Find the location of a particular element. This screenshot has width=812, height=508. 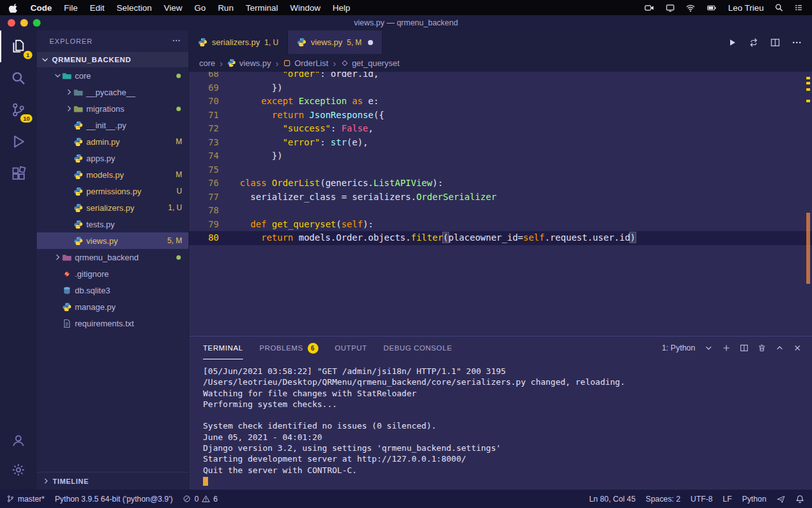

run-debug-icon is located at coordinates (18, 142).